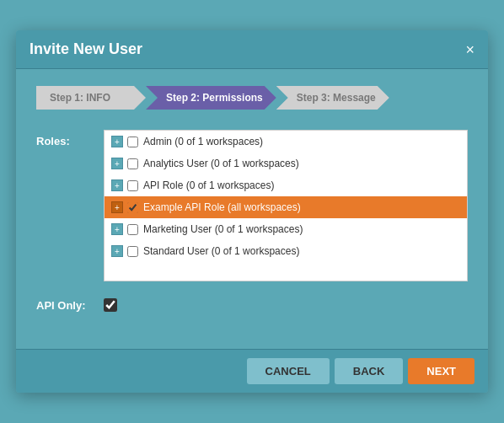  I want to click on role-label-analytics-user: Analytics User (0 of 1 workspaces), so click(302, 163).